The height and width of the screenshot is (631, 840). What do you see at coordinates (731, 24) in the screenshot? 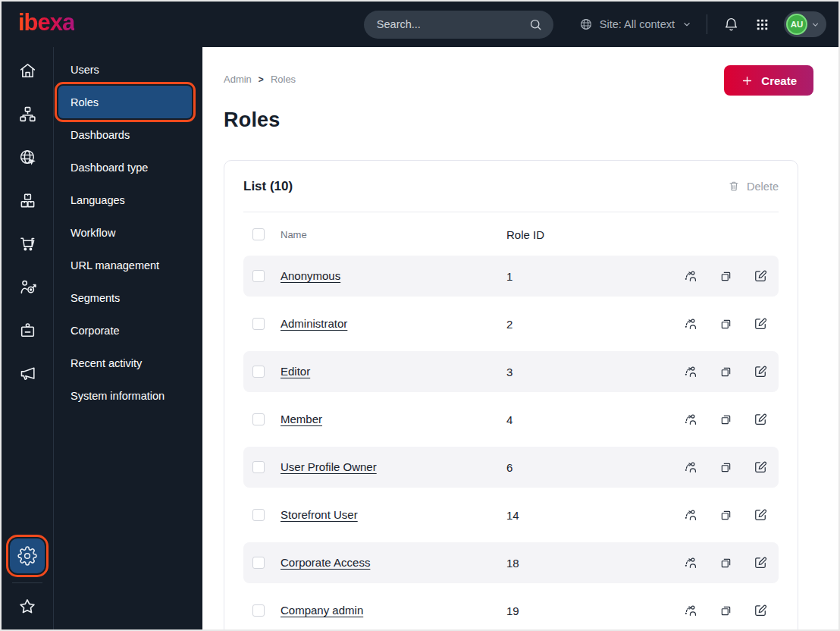
I see `notifications-button` at bounding box center [731, 24].